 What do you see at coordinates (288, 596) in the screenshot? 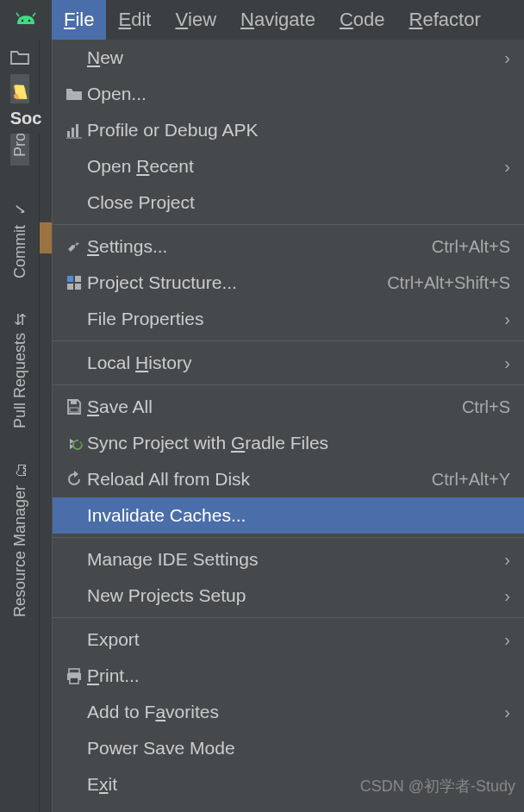
I see `menu-item-new-projects-setup: New Projects Setup›` at bounding box center [288, 596].